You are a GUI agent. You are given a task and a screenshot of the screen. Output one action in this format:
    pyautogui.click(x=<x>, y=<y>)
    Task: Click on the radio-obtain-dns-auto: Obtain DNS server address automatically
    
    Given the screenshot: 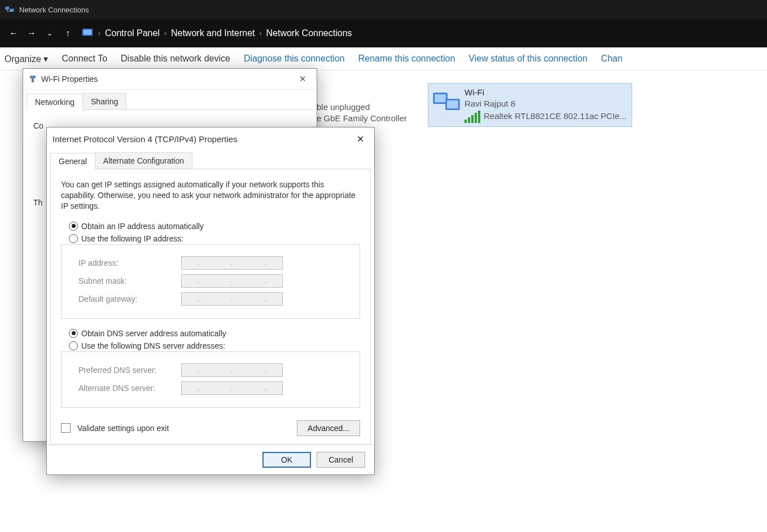 What is the action you would take?
    pyautogui.click(x=214, y=333)
    